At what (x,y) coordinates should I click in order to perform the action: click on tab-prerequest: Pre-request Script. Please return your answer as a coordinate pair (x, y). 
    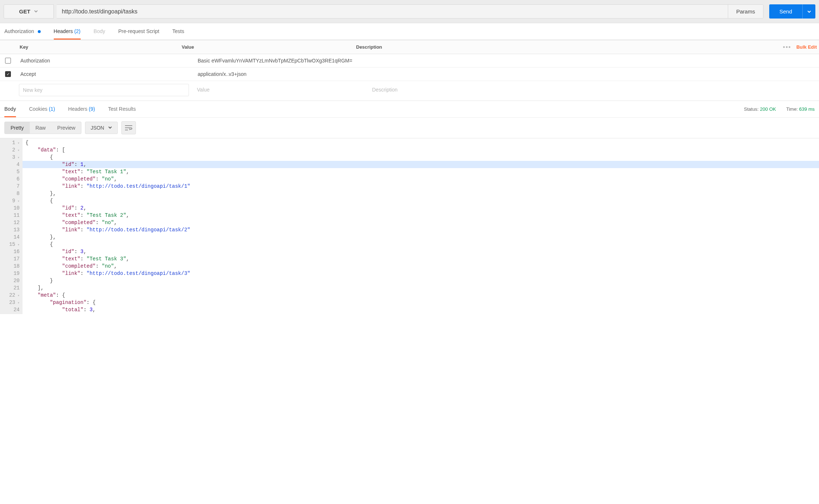
    Looking at the image, I should click on (139, 31).